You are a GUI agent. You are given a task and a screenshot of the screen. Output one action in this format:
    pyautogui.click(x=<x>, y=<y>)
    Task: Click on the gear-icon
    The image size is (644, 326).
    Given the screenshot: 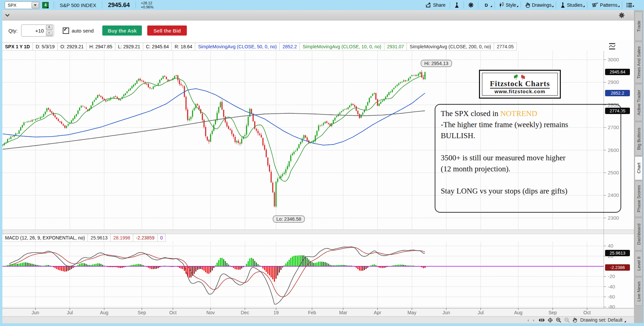 What is the action you would take?
    pyautogui.click(x=622, y=15)
    